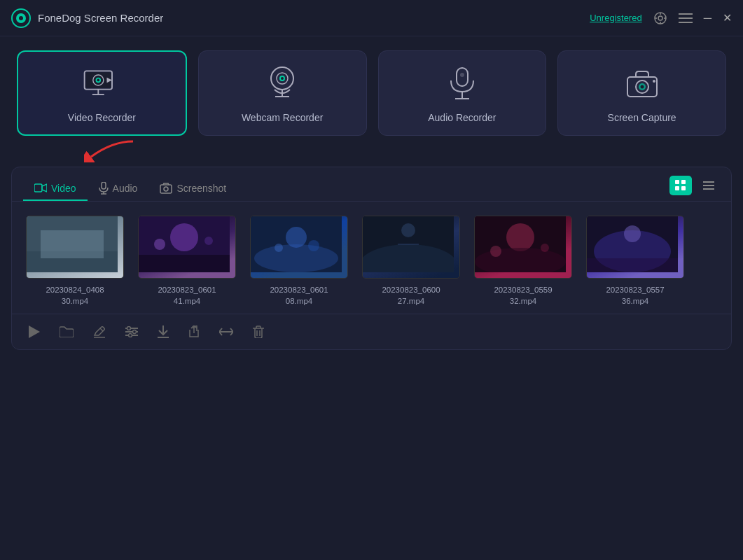 The image size is (743, 560). I want to click on play-button, so click(34, 332).